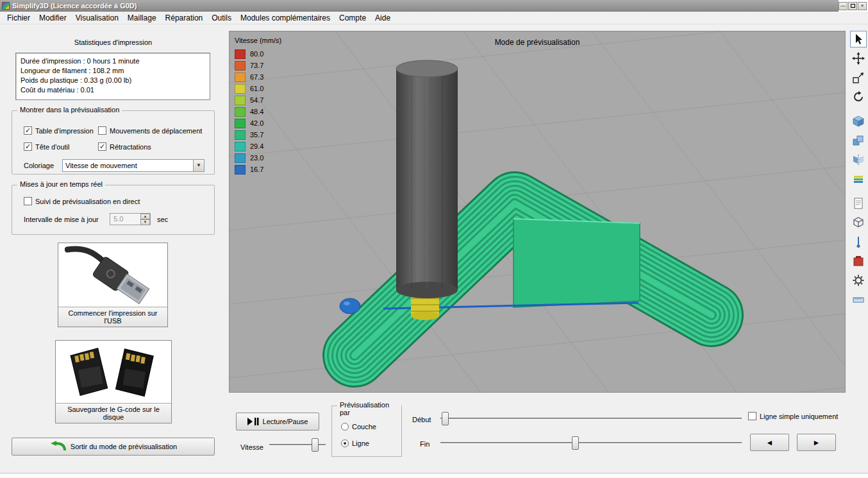 This screenshot has height=478, width=868. Describe the element at coordinates (46, 146) in the screenshot. I see `checkbox-toolhead: ✓ Tête d'outil` at that location.